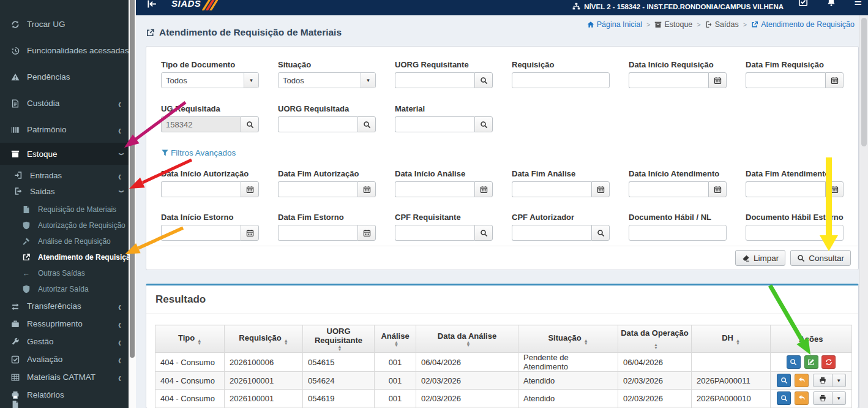 The height and width of the screenshot is (408, 868). I want to click on uorg-requisitante-input, so click(435, 80).